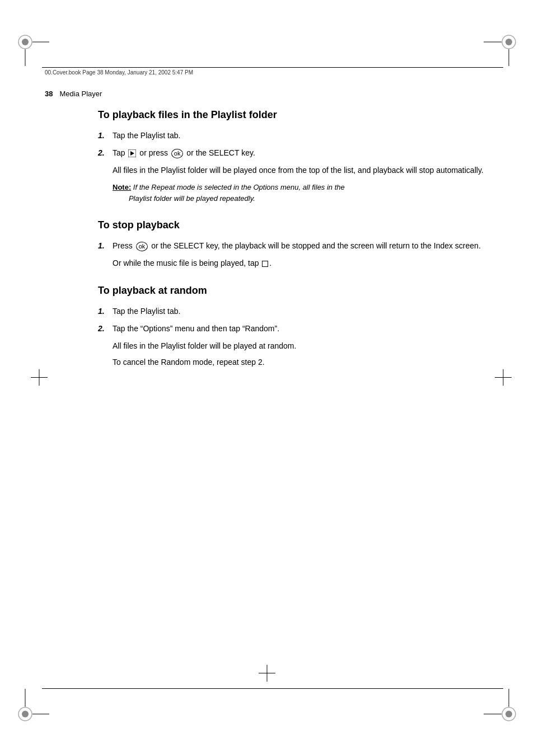  What do you see at coordinates (293, 327) in the screenshot?
I see `section-random: To playback at random 1. Tap the Playlis…` at bounding box center [293, 327].